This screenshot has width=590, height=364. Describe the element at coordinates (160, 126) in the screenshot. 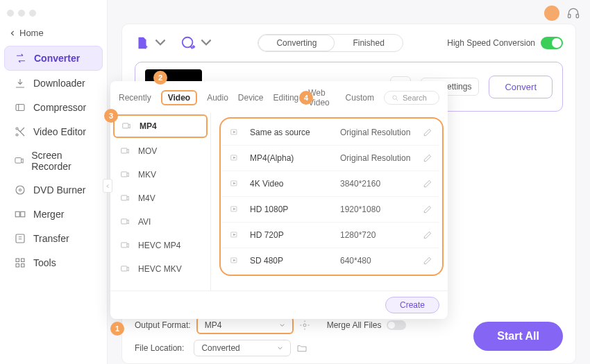

I see `format-item-mp4: MP4` at that location.